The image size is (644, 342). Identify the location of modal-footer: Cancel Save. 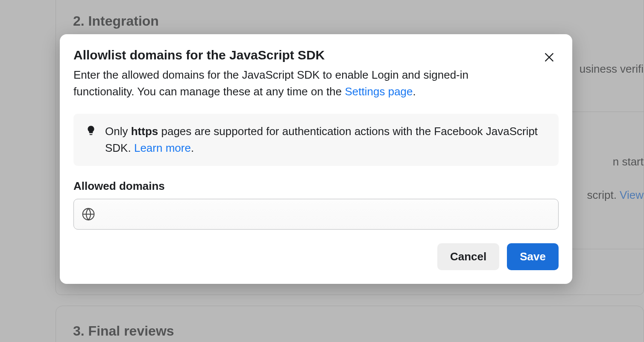
(316, 256).